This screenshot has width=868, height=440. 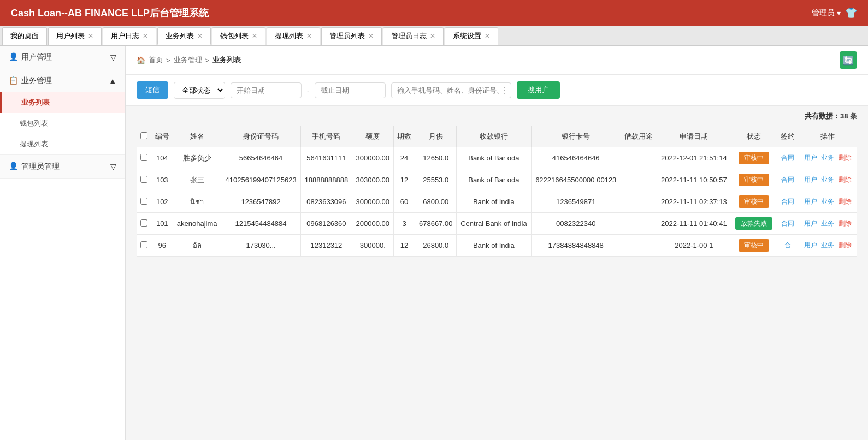 I want to click on tab-item: 钱包列表✕, so click(x=239, y=36).